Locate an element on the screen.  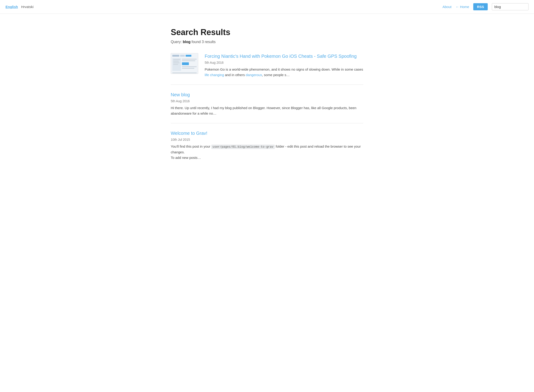
header-nav: About ← Home RSS is located at coordinates (486, 7).